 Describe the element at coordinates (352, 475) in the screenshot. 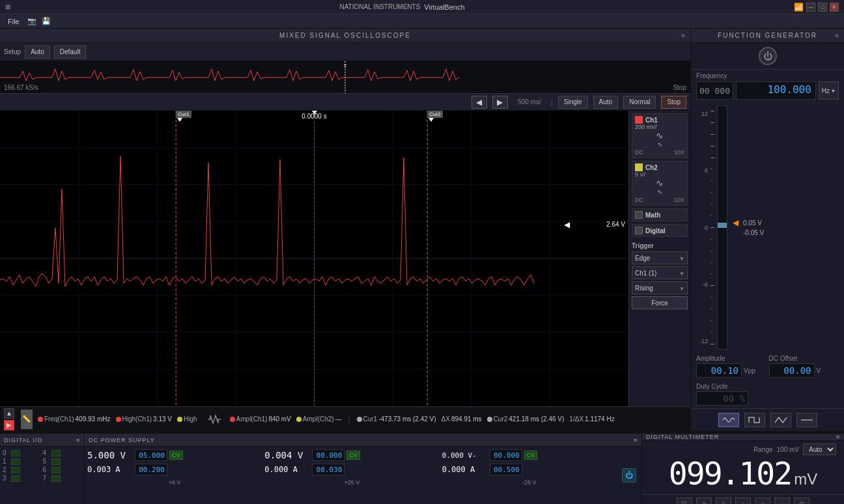

I see `dc-channel-2: 0.004 V CV 0.000 A +25 V` at that location.